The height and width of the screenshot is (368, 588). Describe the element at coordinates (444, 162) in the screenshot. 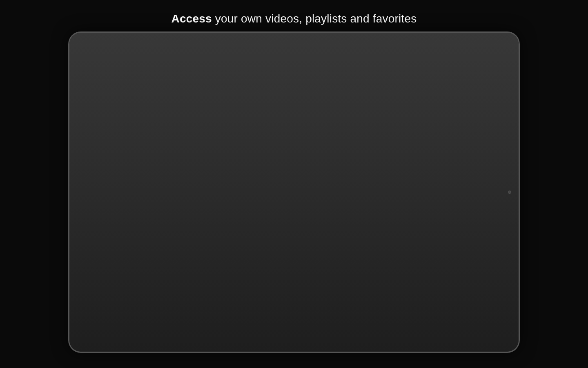

I see `video-info-2: 5 Fake Foods You've Been Eating MotherLO…` at that location.